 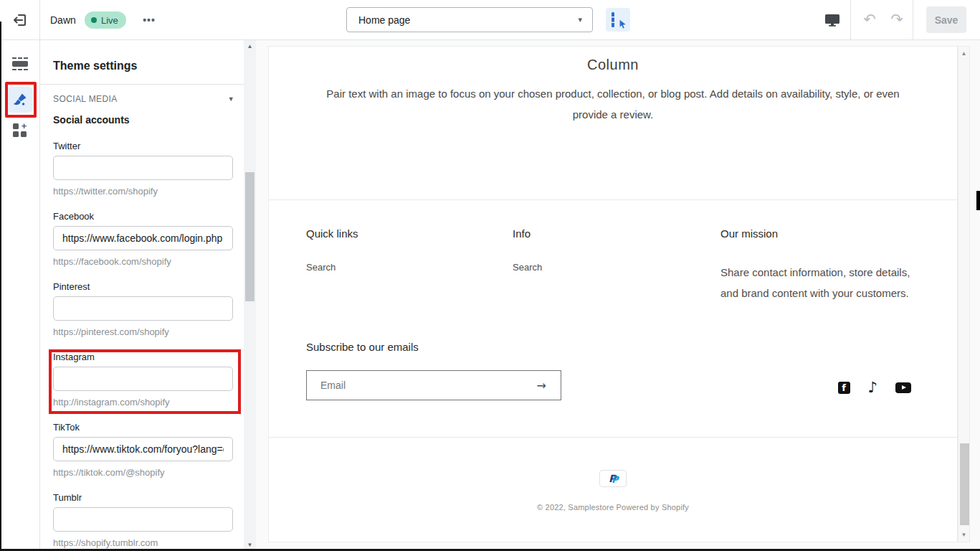 What do you see at coordinates (20, 100) in the screenshot?
I see `paintbrush-icon` at bounding box center [20, 100].